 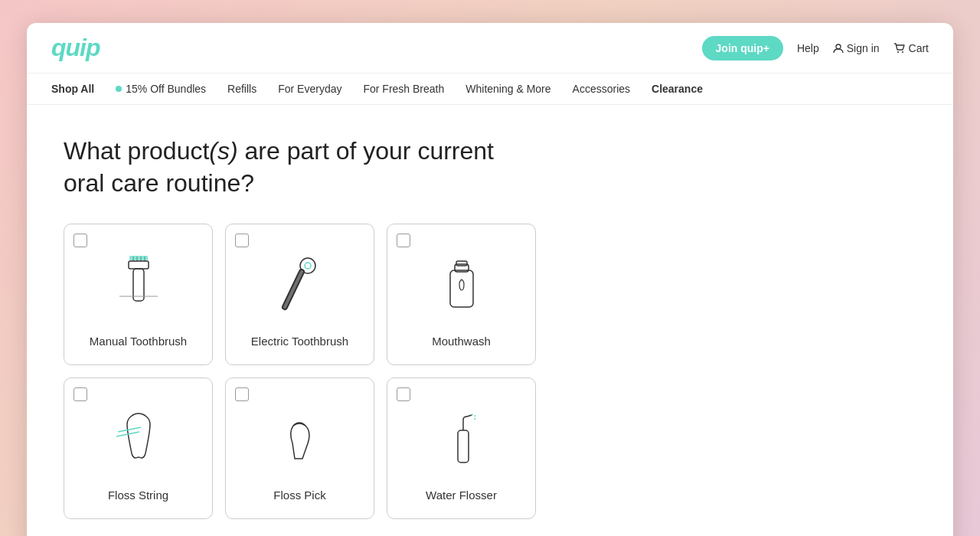 What do you see at coordinates (138, 439) in the screenshot?
I see `floss-string-icon` at bounding box center [138, 439].